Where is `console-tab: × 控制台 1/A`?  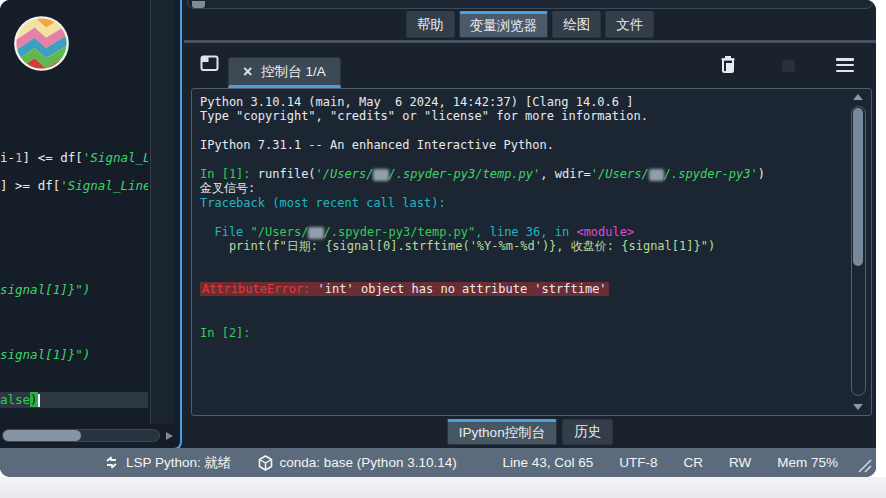
console-tab: × 控制台 1/A is located at coordinates (284, 72).